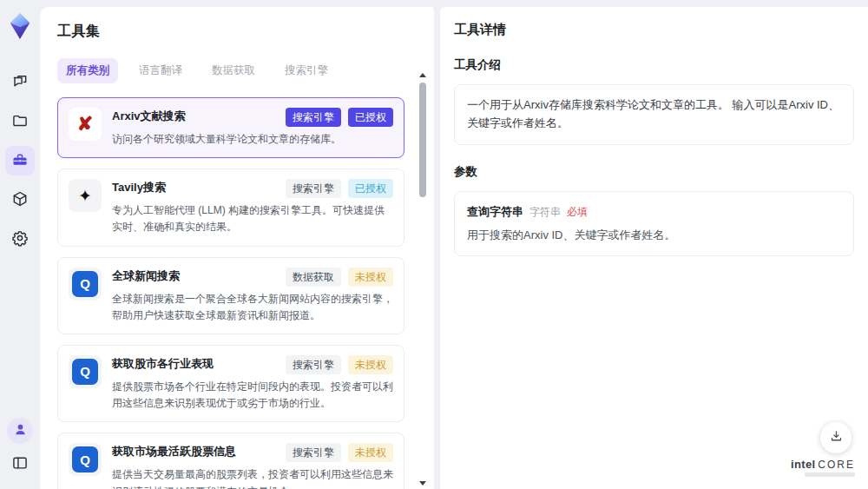  I want to click on tool-name: Tavily搜索, so click(139, 188).